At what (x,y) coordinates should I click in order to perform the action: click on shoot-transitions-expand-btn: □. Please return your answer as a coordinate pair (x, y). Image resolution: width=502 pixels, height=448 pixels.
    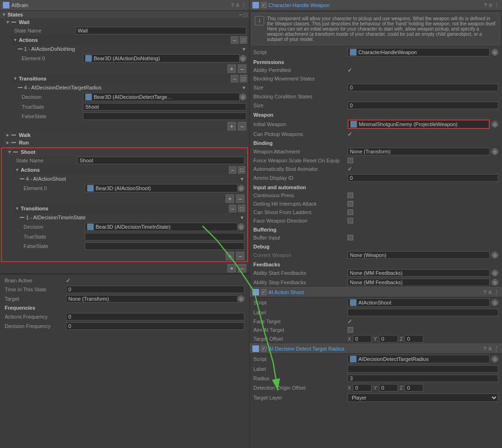
    Looking at the image, I should click on (242, 208).